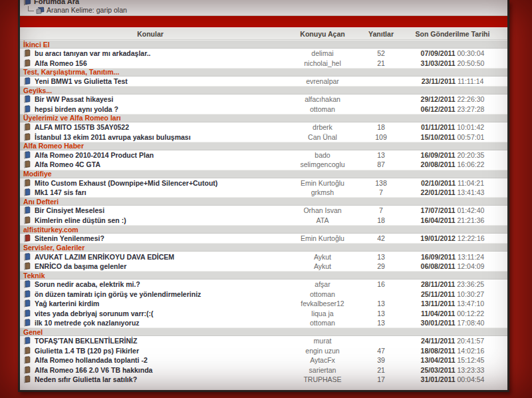  Describe the element at coordinates (34, 276) in the screenshot. I see `category-label: Teknik` at that location.